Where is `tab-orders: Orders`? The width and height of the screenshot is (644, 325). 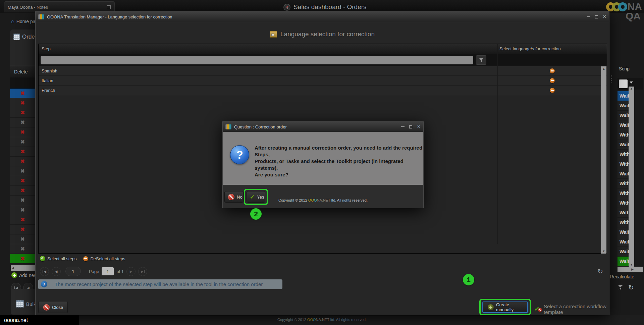 tab-orders: Orders is located at coordinates (24, 37).